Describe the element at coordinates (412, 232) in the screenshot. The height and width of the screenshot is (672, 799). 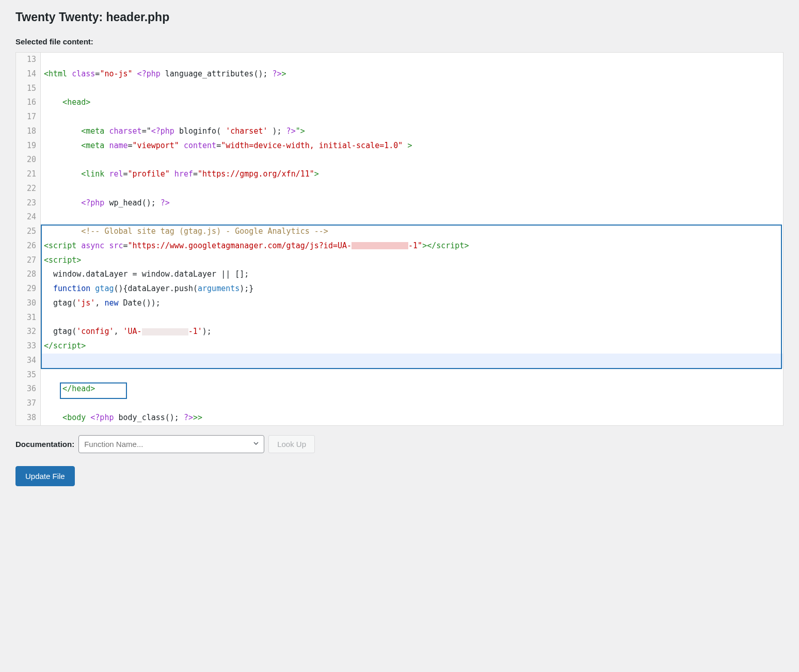
I see `code-line: <!-- Global site tag (gtag.js) - Google …` at that location.